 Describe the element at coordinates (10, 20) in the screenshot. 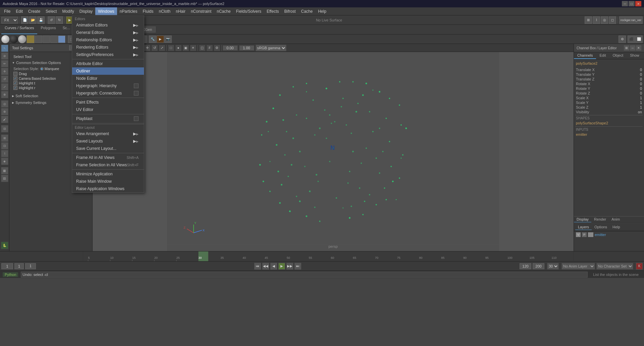

I see `workspace-dropdown: FX` at that location.